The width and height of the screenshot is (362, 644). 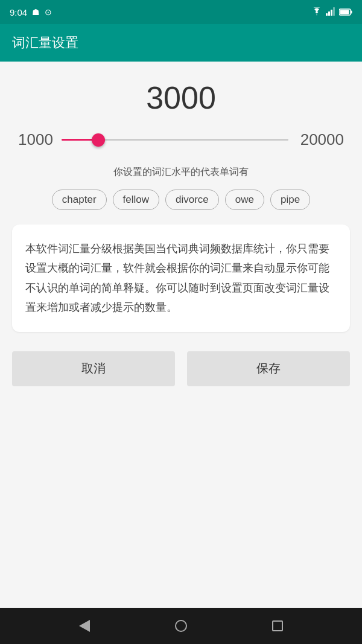 I want to click on word-tags-container: chapterfellowdivorceowepipe, so click(x=181, y=200).